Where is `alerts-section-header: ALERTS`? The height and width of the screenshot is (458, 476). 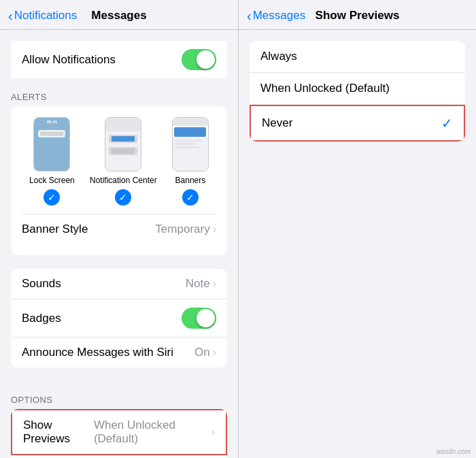
alerts-section-header: ALERTS is located at coordinates (119, 93).